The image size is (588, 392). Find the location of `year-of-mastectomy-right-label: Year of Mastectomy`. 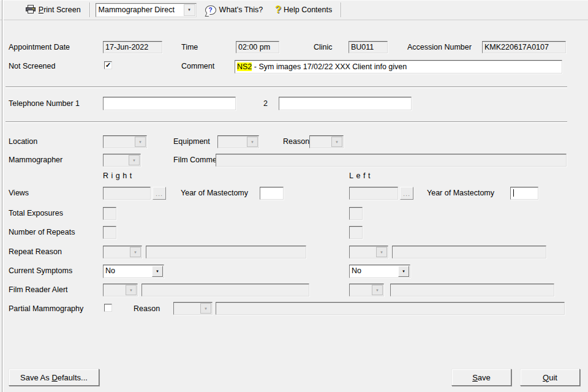

year-of-mastectomy-right-label: Year of Mastectomy is located at coordinates (214, 193).